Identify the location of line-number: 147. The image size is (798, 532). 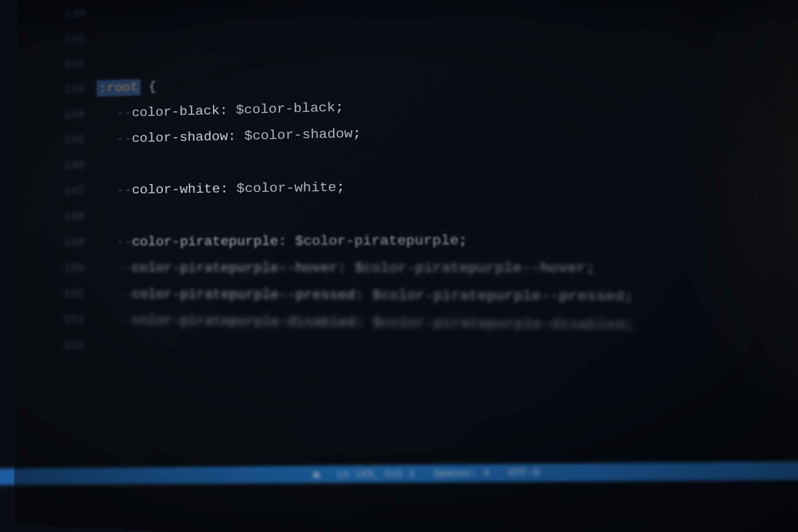
(50, 191).